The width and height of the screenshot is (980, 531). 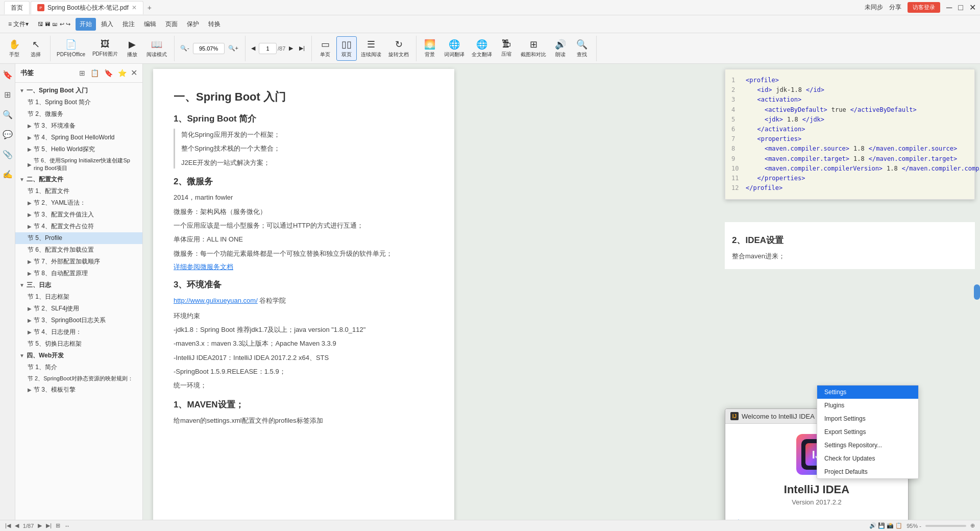 What do you see at coordinates (79, 297) in the screenshot?
I see `tree-item-3-1: 节 1、日志框架` at bounding box center [79, 297].